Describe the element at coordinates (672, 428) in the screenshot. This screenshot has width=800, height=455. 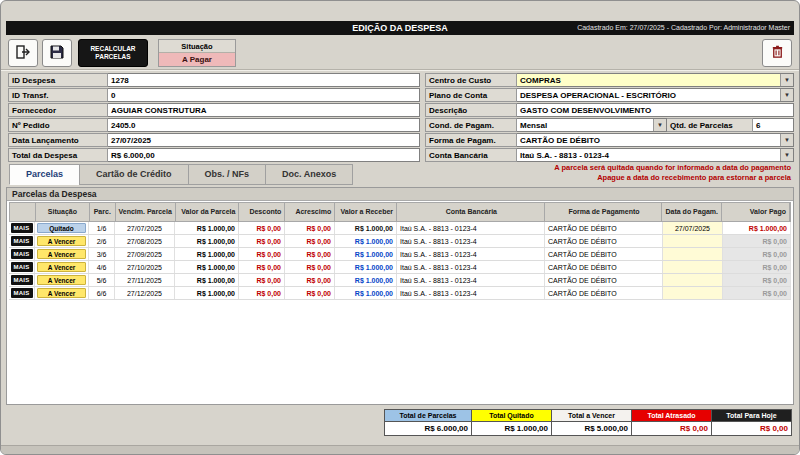
I see `total-atrasado-value: R$ 0,00` at that location.